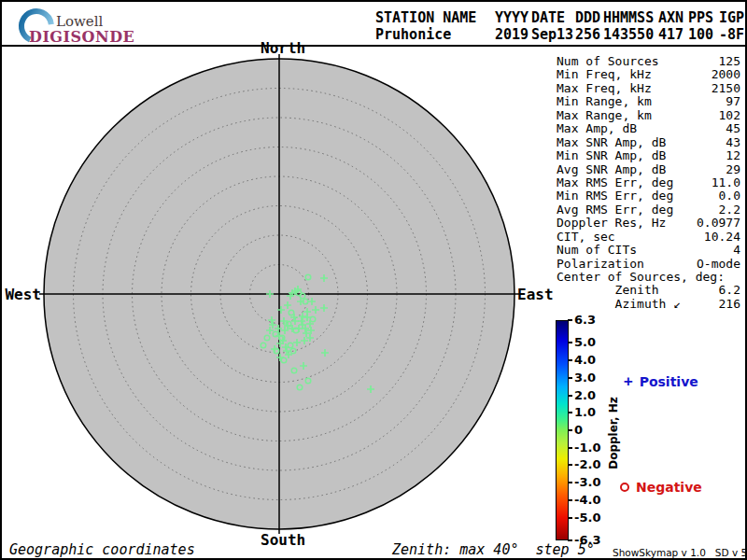  What do you see at coordinates (719, 223) in the screenshot?
I see `stats-value: 0.0977` at bounding box center [719, 223].